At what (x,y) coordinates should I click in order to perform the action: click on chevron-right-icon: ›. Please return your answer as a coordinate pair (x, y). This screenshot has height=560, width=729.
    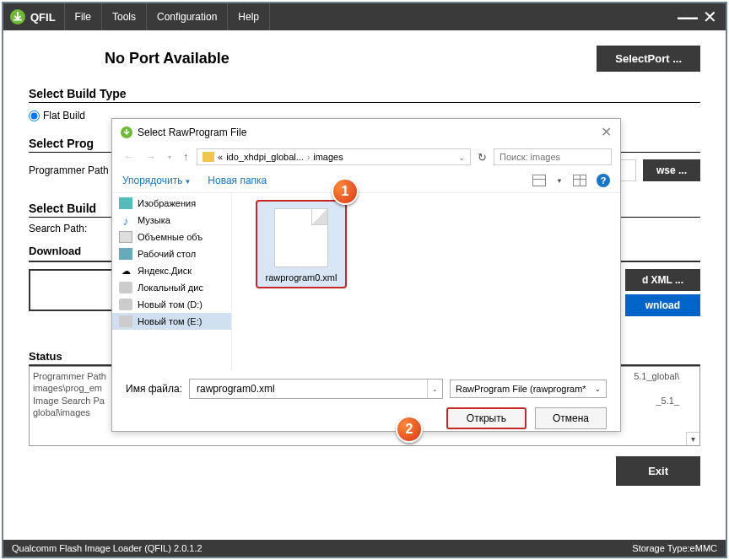
    Looking at the image, I should click on (309, 157).